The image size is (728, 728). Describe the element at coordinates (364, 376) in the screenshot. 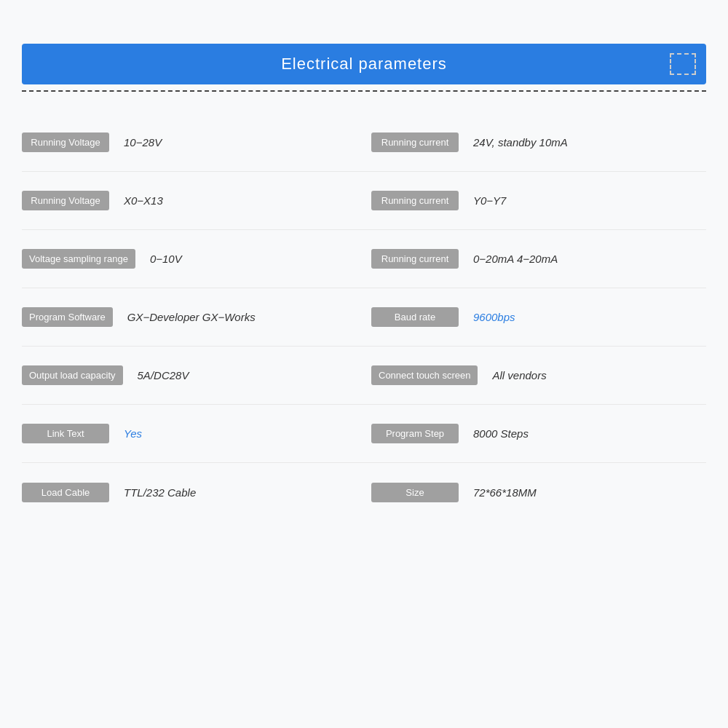

I see `param-row: Output load capacity5A/DC28VConnect touc…` at that location.